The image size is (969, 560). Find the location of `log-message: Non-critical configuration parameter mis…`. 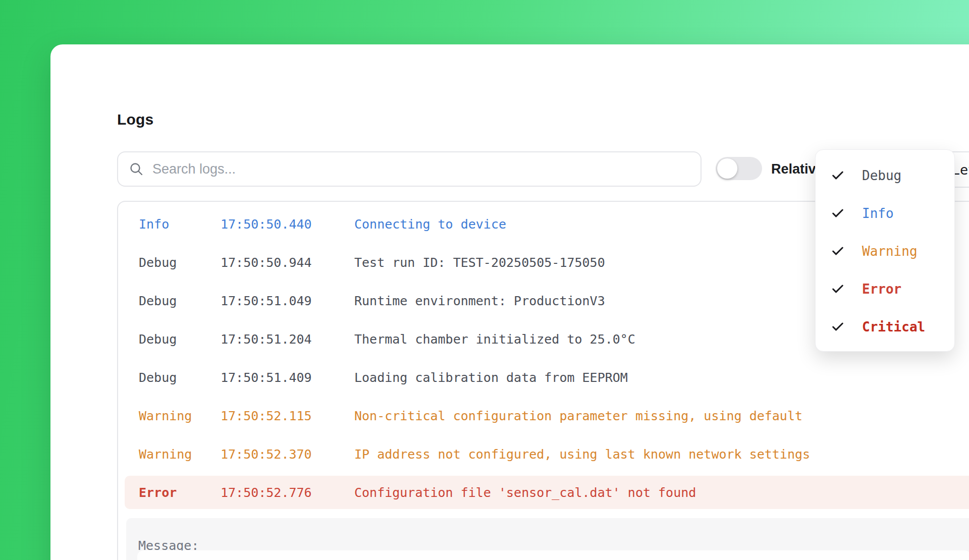

log-message: Non-critical configuration parameter mis… is located at coordinates (662, 416).